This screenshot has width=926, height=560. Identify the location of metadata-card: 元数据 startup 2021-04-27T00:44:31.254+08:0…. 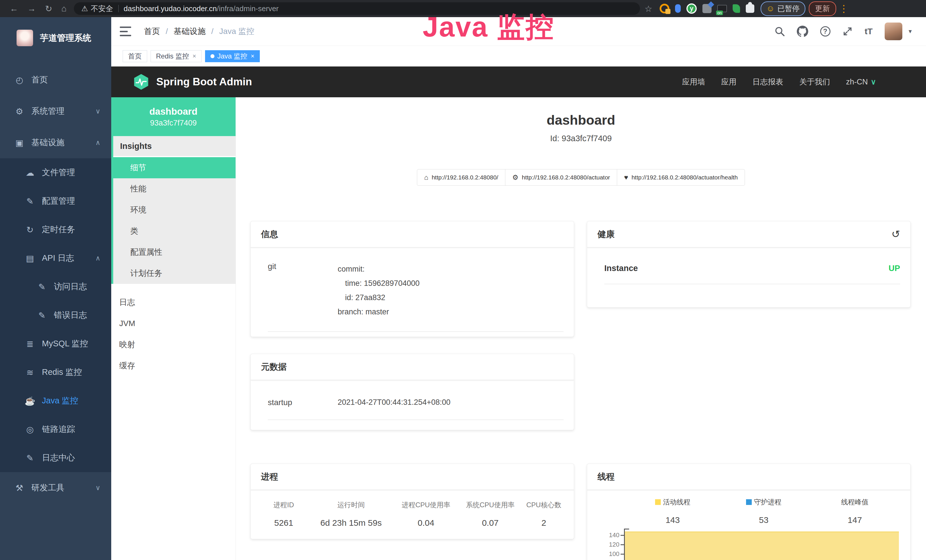
(412, 392).